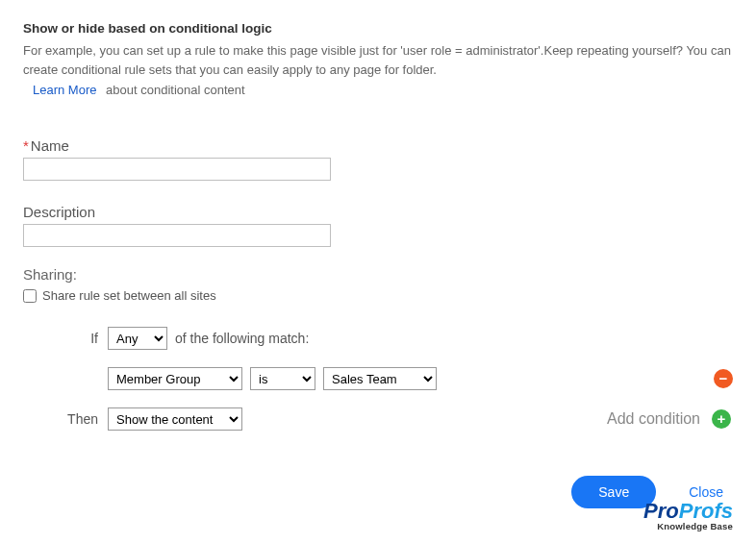 The height and width of the screenshot is (543, 756). Describe the element at coordinates (662, 511) in the screenshot. I see `brand-part1: Pro` at that location.